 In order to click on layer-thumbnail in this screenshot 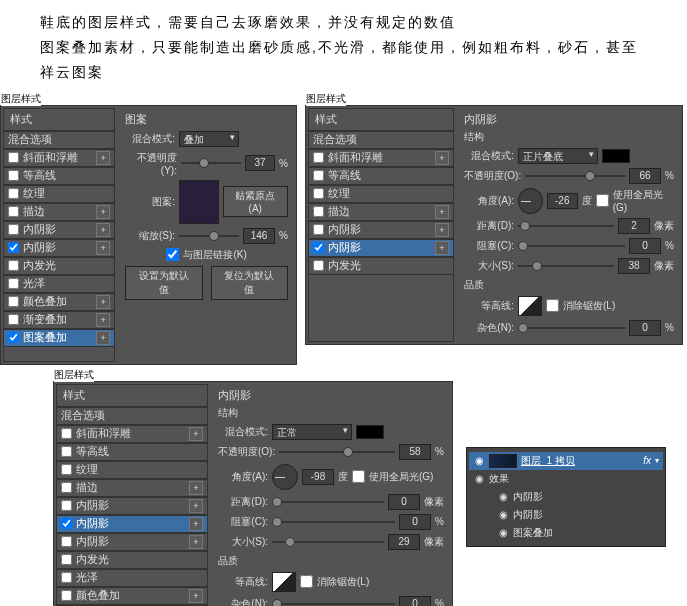, I will do `click(503, 461)`.